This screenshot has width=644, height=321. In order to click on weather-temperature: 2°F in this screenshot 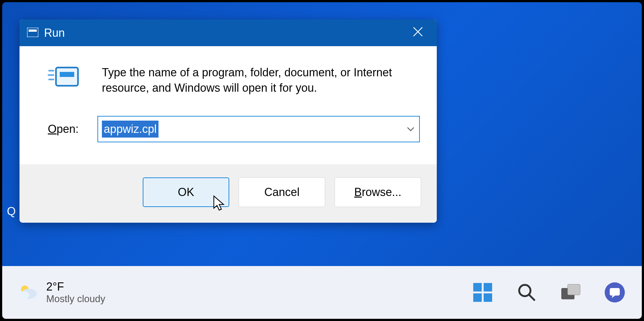, I will do `click(76, 287)`.